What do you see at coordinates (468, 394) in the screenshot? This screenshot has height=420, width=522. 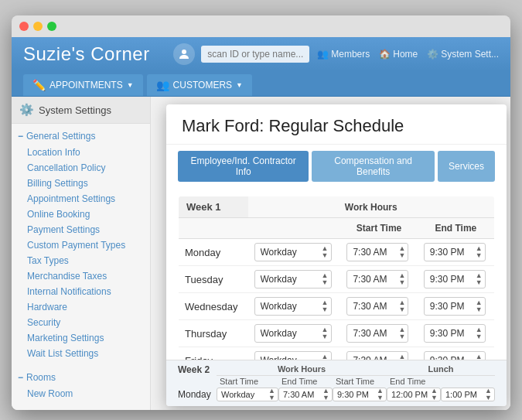 I see `week2-lunch-end-select: 1:00 PM` at bounding box center [468, 394].